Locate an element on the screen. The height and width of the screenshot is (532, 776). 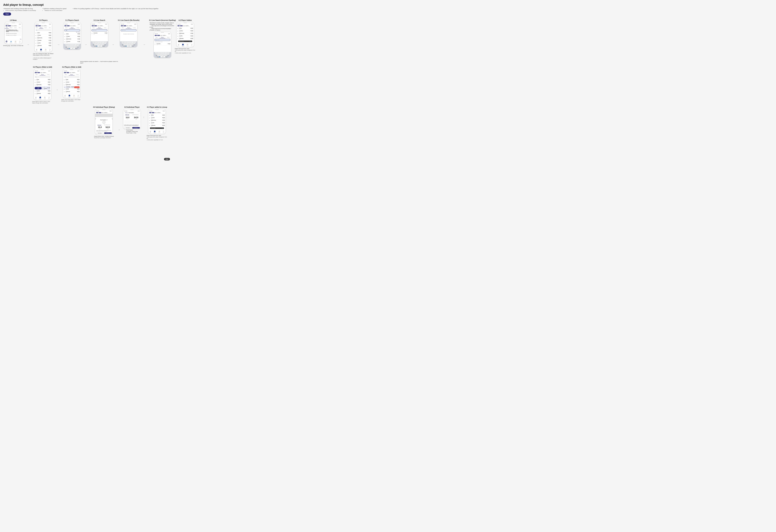
league-time: 4/16 · 8:00PM ▾ is located at coordinates (14, 26).